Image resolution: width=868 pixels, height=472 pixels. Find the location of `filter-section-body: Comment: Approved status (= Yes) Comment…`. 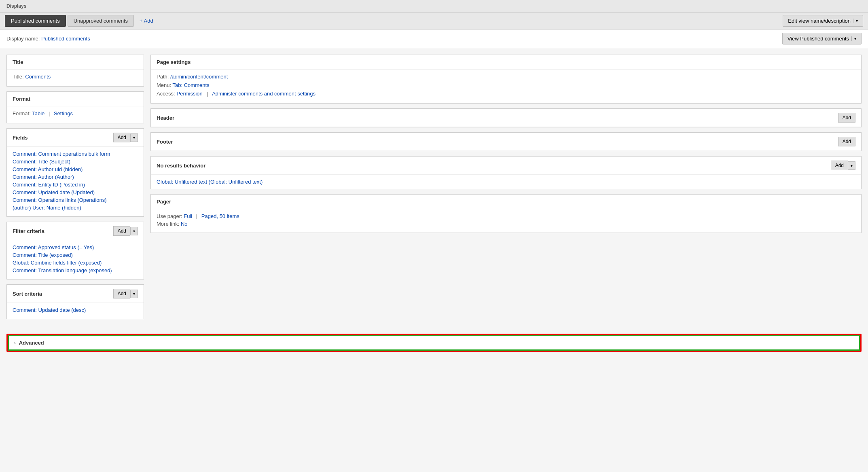

filter-section-body: Comment: Approved status (= Yes) Comment… is located at coordinates (75, 260).